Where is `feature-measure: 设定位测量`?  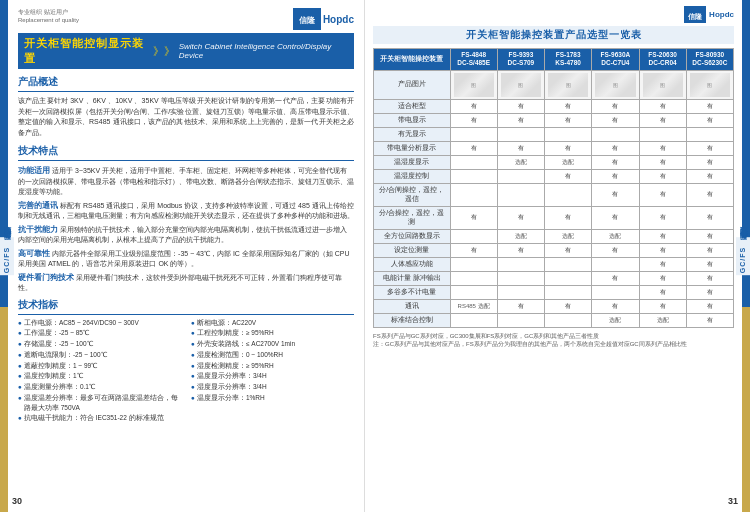 feature-measure: 设定位测量 is located at coordinates (412, 250).